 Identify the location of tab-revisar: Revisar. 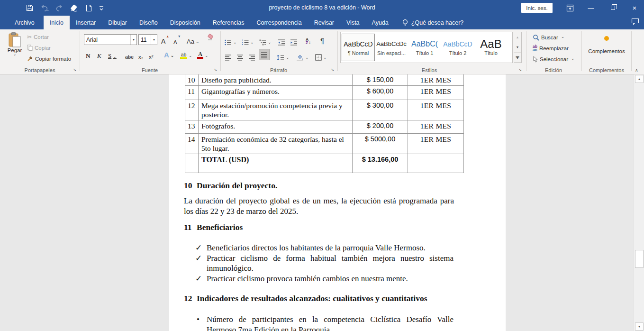
(324, 23).